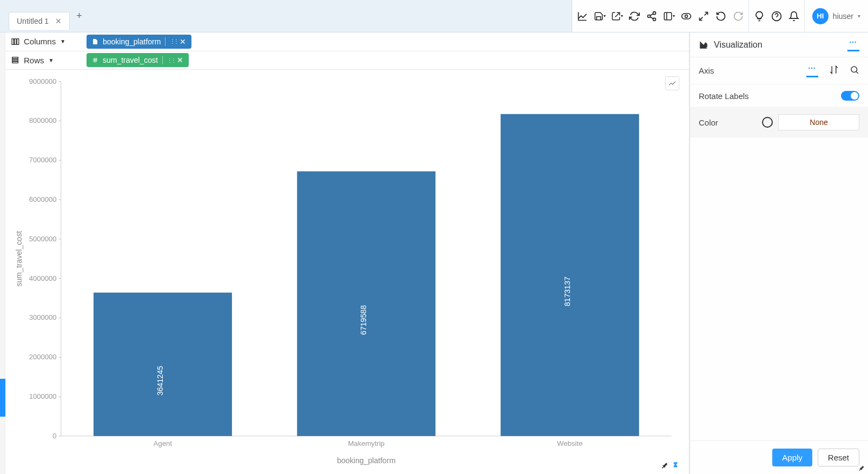 The width and height of the screenshot is (868, 474). I want to click on axis-label: Axis, so click(706, 70).